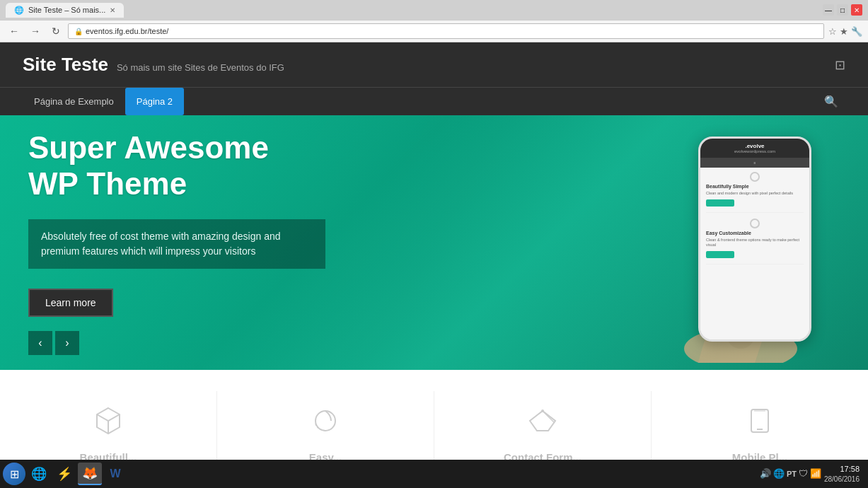 Image resolution: width=868 pixels, height=488 pixels. I want to click on nav-link-pagina2: Página 2, so click(154, 102).